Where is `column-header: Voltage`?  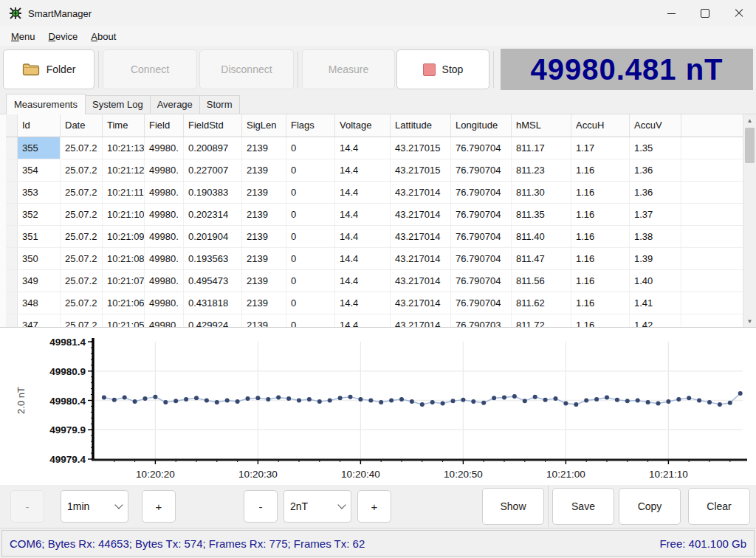 column-header: Voltage is located at coordinates (363, 125).